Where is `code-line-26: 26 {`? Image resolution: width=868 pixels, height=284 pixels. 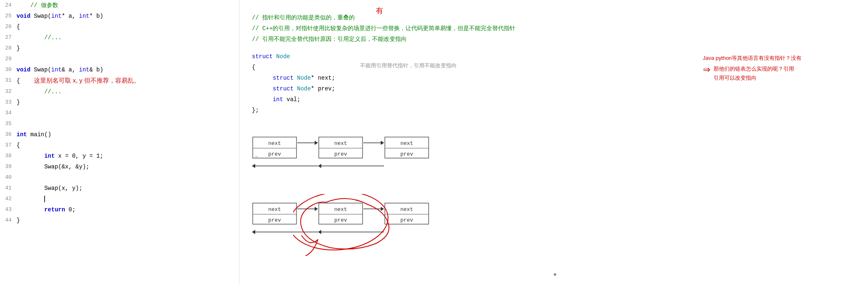 code-line-26: 26 { is located at coordinates (120, 27).